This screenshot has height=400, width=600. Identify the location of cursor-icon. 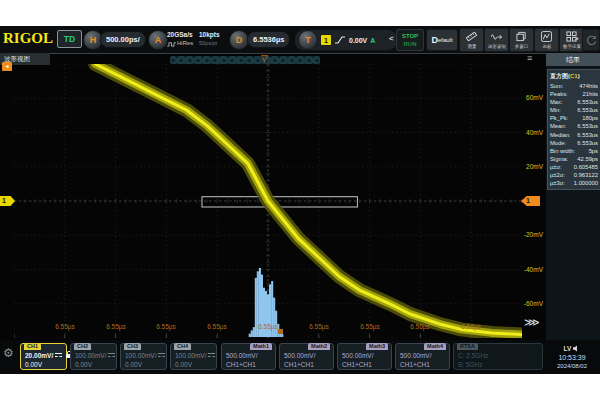
(546, 36).